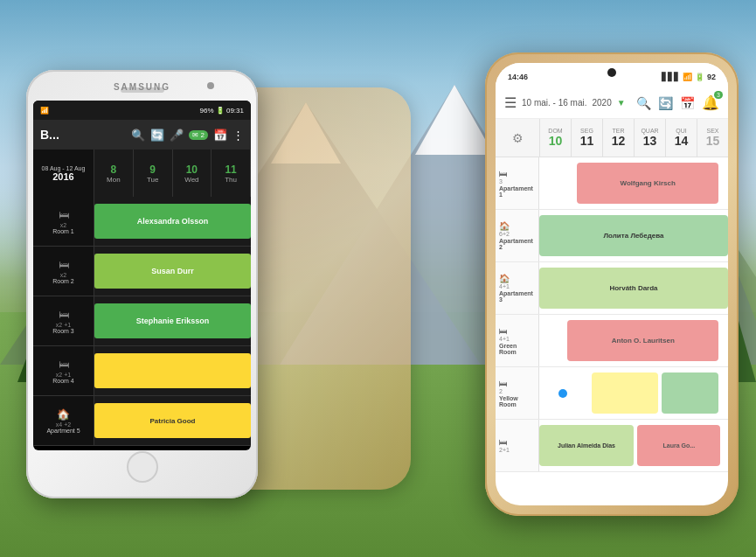 This screenshot has height=557, width=756. I want to click on samsung-home-button, so click(142, 467).